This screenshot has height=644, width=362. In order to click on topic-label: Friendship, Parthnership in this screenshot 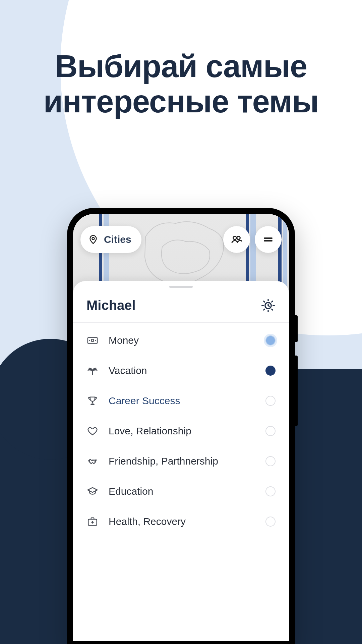, I will do `click(182, 461)`.